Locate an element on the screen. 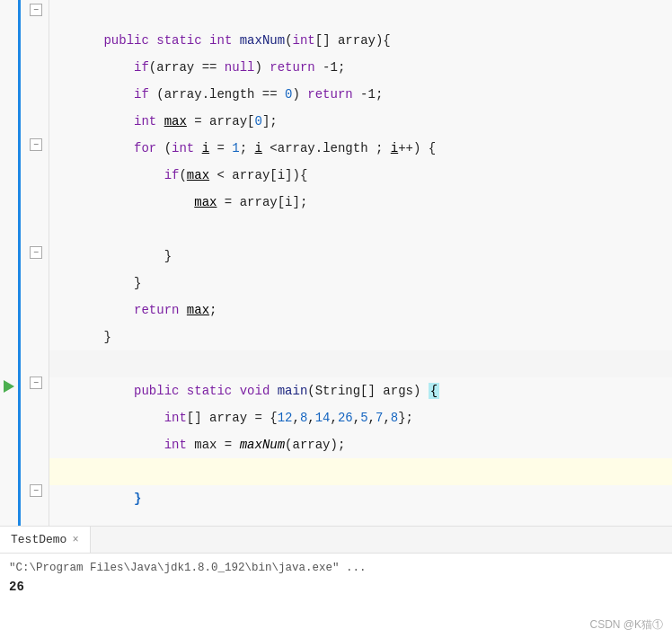 This screenshot has width=672, height=638. code-line-14: public static void main(String[] args) { is located at coordinates (361, 364).